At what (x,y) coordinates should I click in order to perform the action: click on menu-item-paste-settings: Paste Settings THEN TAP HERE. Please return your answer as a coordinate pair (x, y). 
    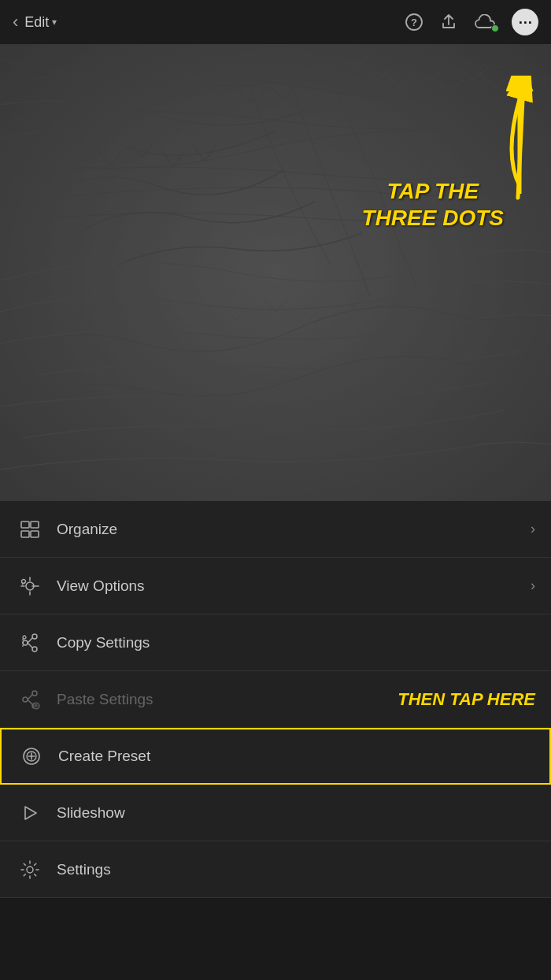
    Looking at the image, I should click on (276, 700).